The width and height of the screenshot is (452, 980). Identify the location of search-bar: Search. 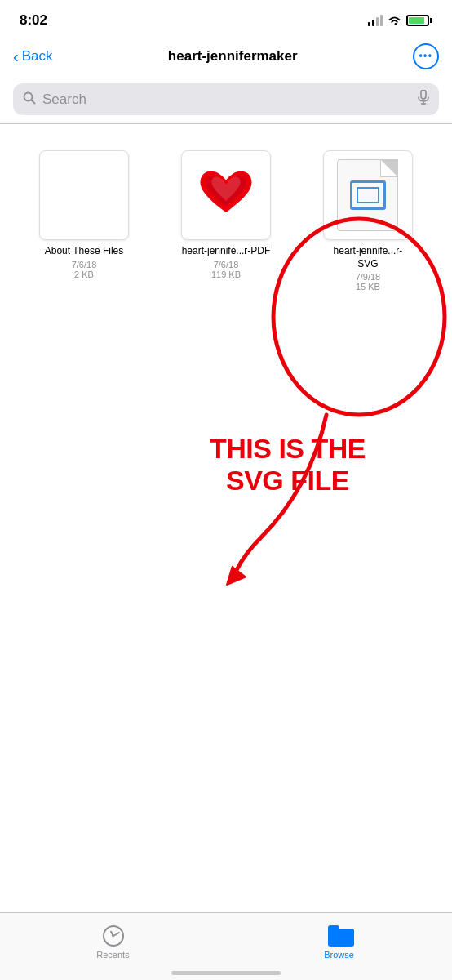
(226, 100).